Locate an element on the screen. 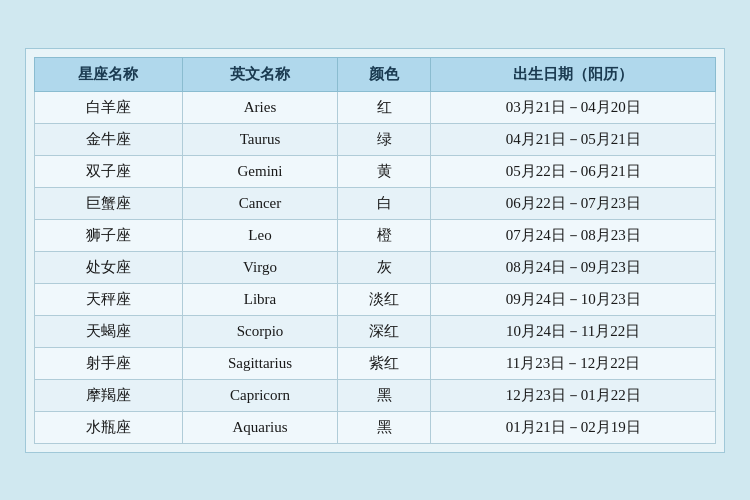 The height and width of the screenshot is (500, 750). cell-chinese: 天蝎座 is located at coordinates (109, 331).